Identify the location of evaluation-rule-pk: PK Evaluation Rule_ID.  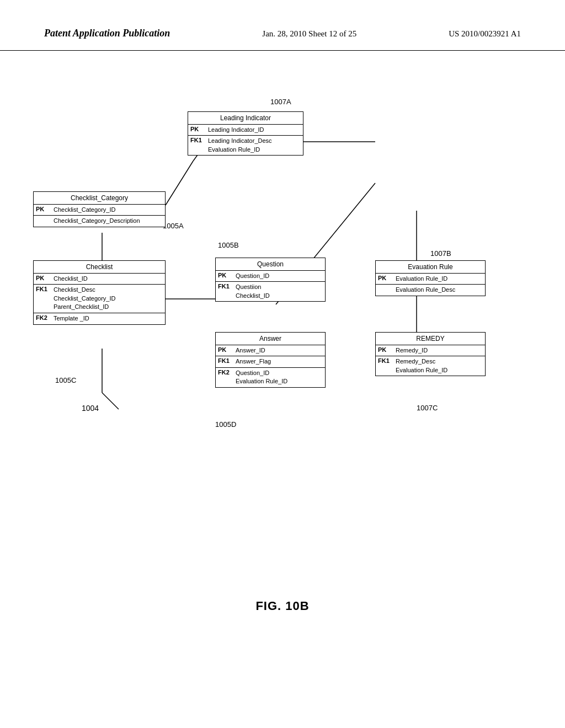
(430, 279).